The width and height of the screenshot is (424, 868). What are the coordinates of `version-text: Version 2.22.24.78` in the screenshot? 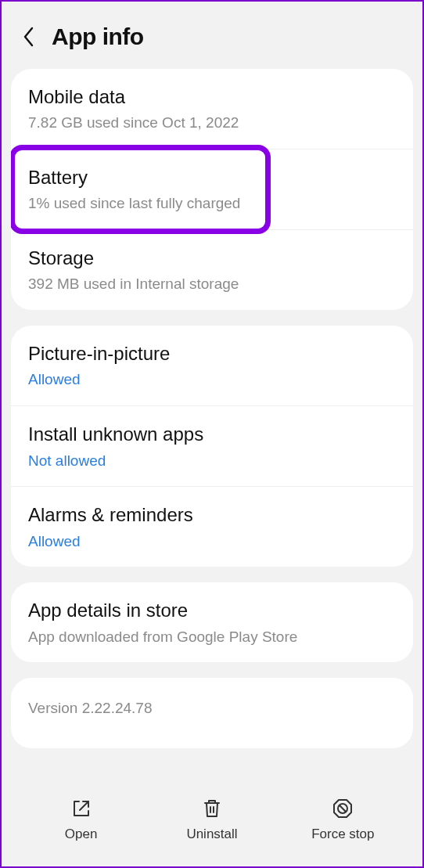 It's located at (212, 708).